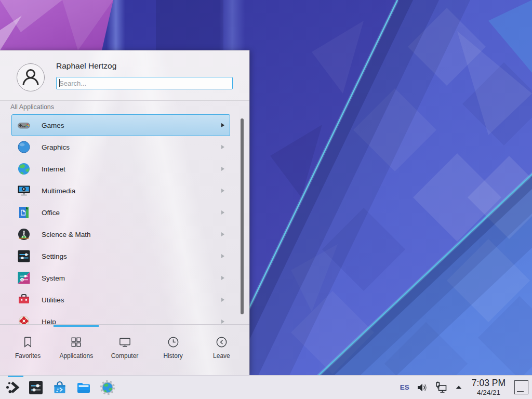  What do you see at coordinates (76, 326) in the screenshot?
I see `active-tab-indicator` at bounding box center [76, 326].